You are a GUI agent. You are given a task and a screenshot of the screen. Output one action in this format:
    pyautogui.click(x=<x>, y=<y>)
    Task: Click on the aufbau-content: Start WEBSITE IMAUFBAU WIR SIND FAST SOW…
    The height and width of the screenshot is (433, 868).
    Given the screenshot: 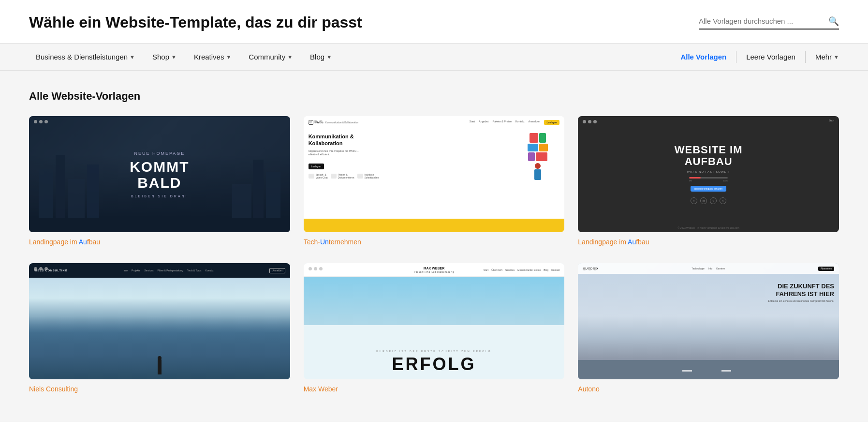 What is the action you would take?
    pyautogui.click(x=708, y=174)
    